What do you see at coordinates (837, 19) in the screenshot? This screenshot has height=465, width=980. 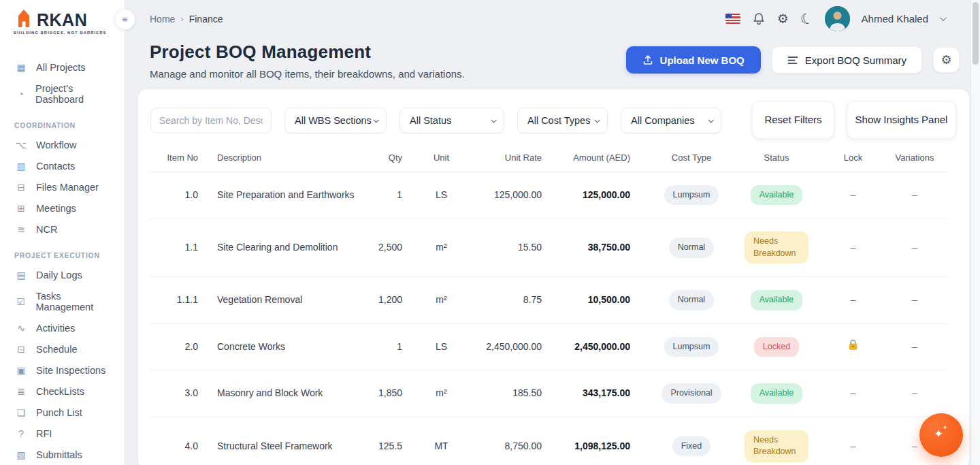 I see `user-avatar` at bounding box center [837, 19].